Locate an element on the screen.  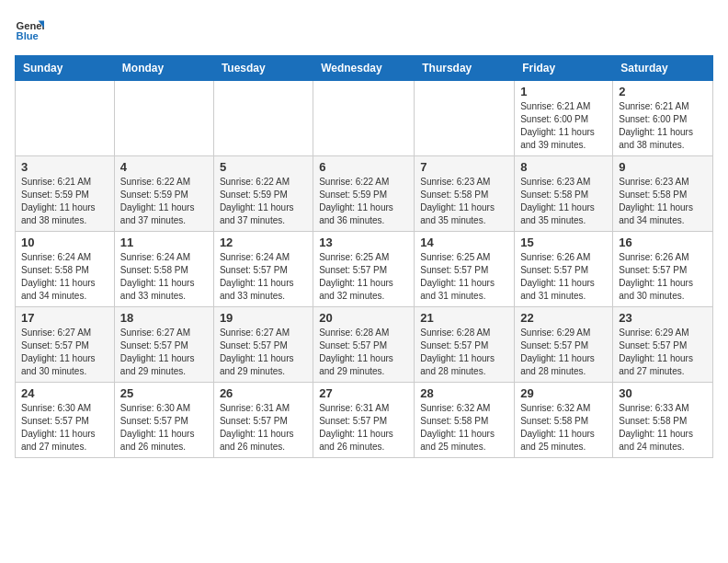
day-number: 29 is located at coordinates (563, 394).